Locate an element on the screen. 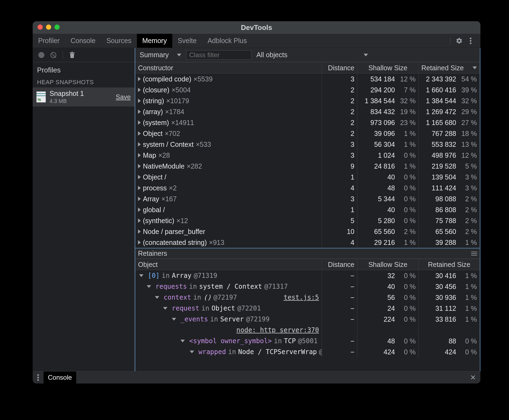  constructor-row: Array ×16735 3440 %98 0882 % is located at coordinates (308, 199).